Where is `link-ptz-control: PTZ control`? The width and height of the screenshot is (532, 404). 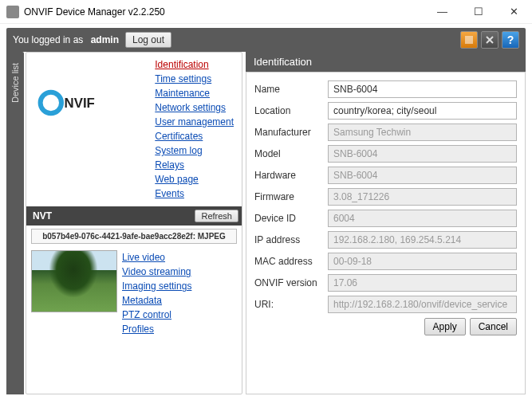 link-ptz-control: PTZ control is located at coordinates (156, 315).